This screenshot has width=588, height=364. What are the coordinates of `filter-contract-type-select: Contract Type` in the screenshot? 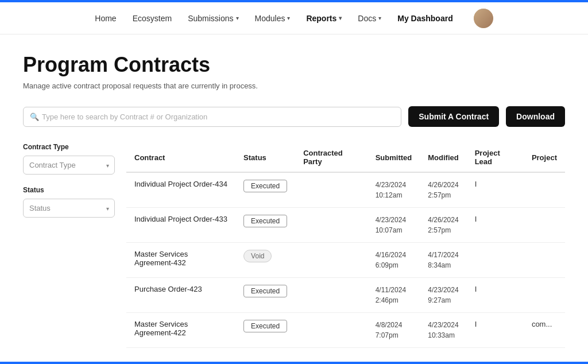 It's located at (69, 165).